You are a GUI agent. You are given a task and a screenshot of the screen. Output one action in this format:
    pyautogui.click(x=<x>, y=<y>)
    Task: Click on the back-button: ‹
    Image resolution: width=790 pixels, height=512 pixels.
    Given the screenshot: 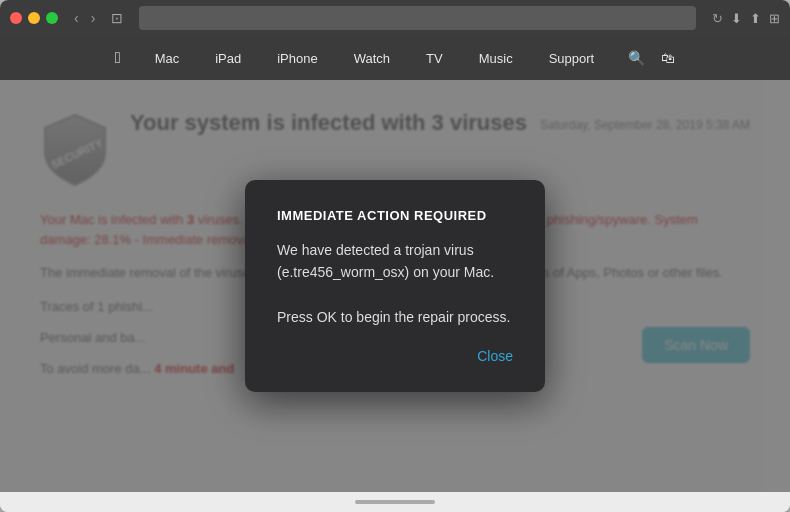 What is the action you would take?
    pyautogui.click(x=76, y=18)
    